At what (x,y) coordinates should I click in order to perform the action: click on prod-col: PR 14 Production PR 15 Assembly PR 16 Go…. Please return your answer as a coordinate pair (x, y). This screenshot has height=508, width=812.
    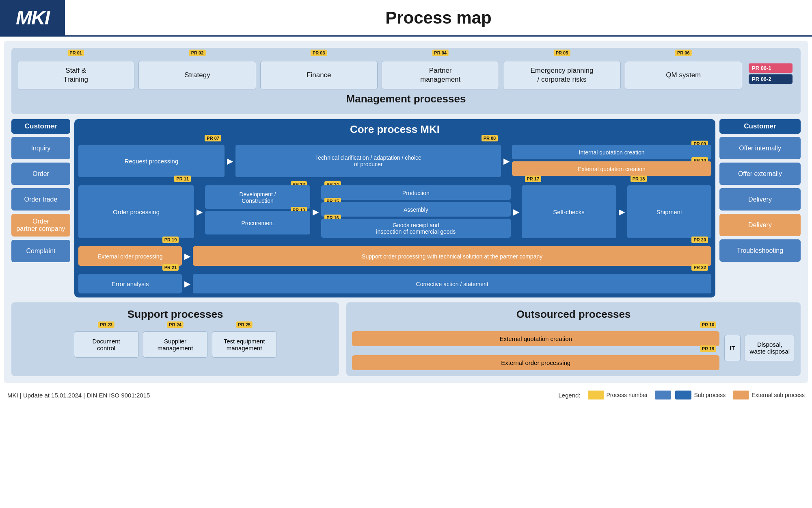
    Looking at the image, I should click on (416, 209).